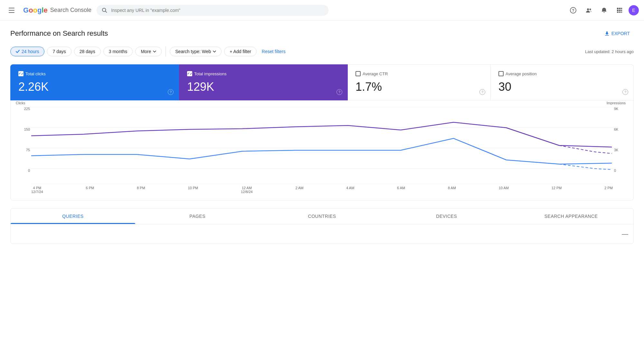 This screenshot has height=362, width=644. Describe the element at coordinates (95, 87) in the screenshot. I see `clicks-value: 2.26K` at that location.